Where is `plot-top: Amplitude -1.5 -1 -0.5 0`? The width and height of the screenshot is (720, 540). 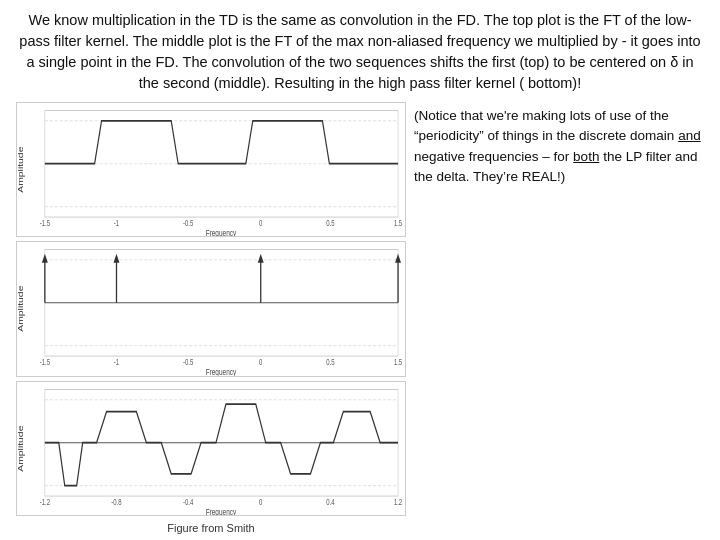 plot-top: Amplitude -1.5 -1 -0.5 0 is located at coordinates (211, 170).